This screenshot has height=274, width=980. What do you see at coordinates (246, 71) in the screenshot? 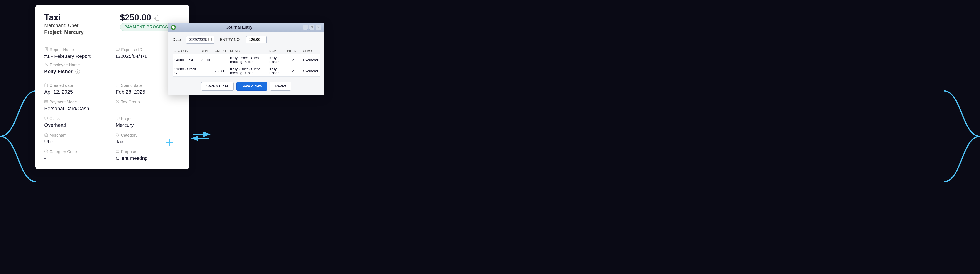
I see `table-row: 31000 - Credit C... 250.00 Kelly Fisher …` at bounding box center [246, 71].